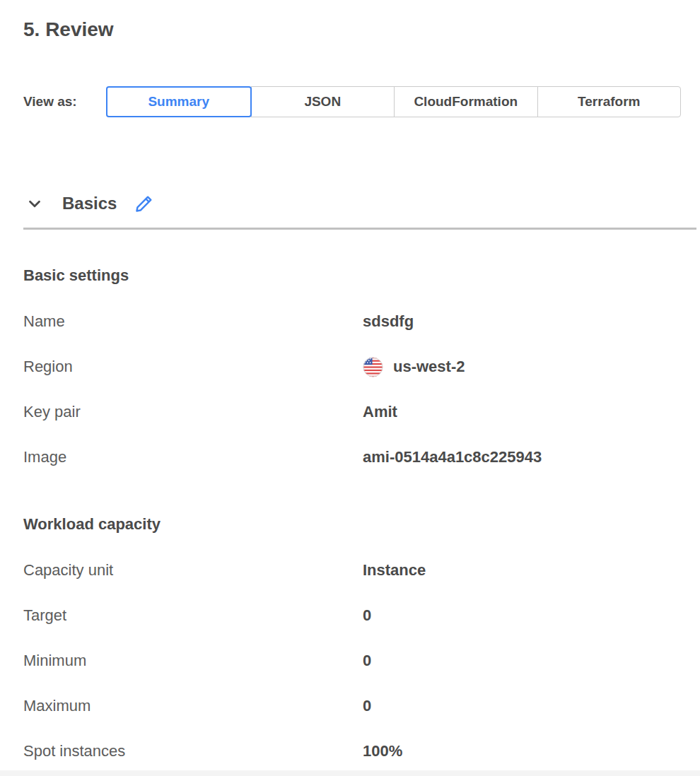 This screenshot has width=700, height=776. What do you see at coordinates (373, 368) in the screenshot?
I see `us-flag-icon` at bounding box center [373, 368].